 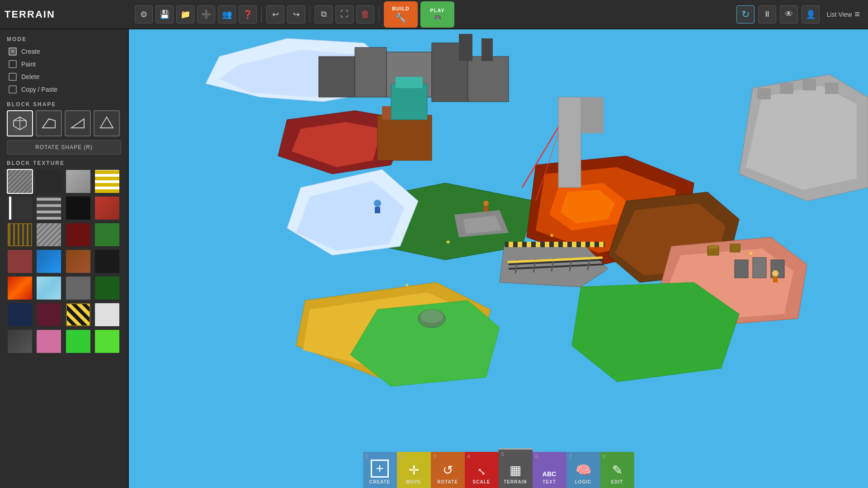 What do you see at coordinates (78, 342) in the screenshot?
I see `texture-bright-green` at bounding box center [78, 342].